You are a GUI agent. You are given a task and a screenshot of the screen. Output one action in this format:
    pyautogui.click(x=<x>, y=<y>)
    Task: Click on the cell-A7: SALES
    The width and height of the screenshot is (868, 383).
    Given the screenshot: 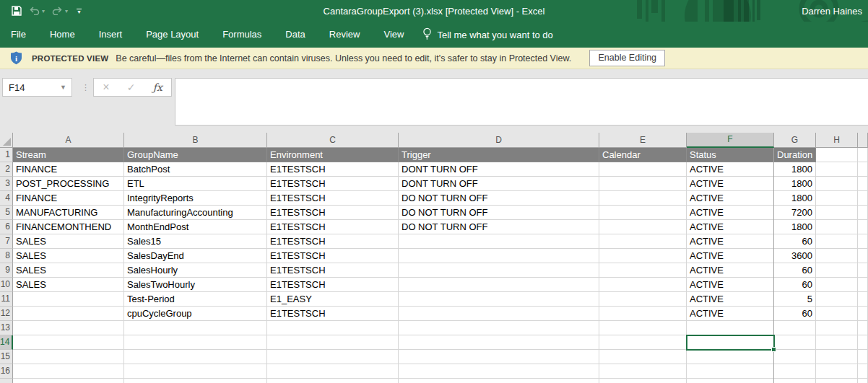 What is the action you would take?
    pyautogui.click(x=69, y=242)
    